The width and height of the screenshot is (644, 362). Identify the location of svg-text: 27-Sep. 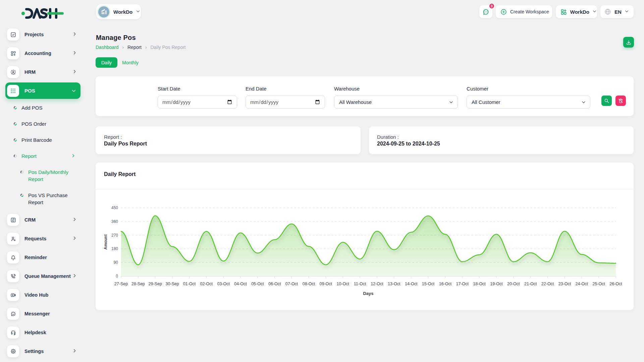
(121, 284).